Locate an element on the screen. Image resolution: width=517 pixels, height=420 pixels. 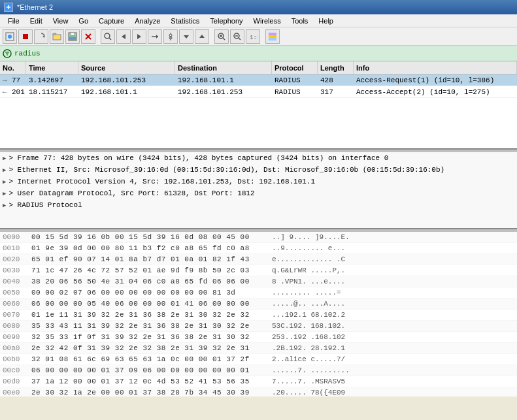
hex-ascii: 8 .VPN1. ...e.... is located at coordinates (309, 282).